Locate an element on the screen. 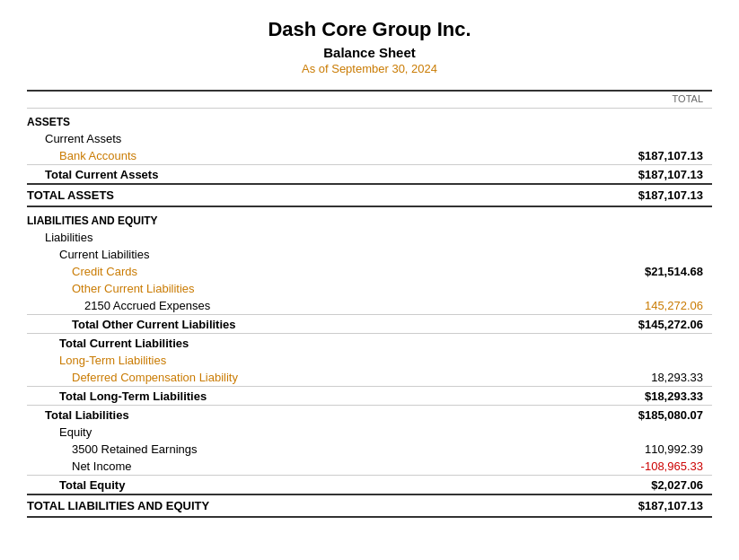  table-row: TOTAL LIABILITIES AND EQUITY$187,107.13 is located at coordinates (370, 506).